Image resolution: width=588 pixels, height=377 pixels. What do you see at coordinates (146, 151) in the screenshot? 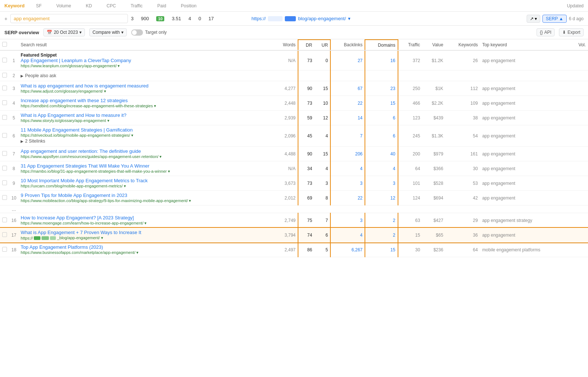
I see `result-title: App engagement and user retention: The d…` at bounding box center [146, 151].